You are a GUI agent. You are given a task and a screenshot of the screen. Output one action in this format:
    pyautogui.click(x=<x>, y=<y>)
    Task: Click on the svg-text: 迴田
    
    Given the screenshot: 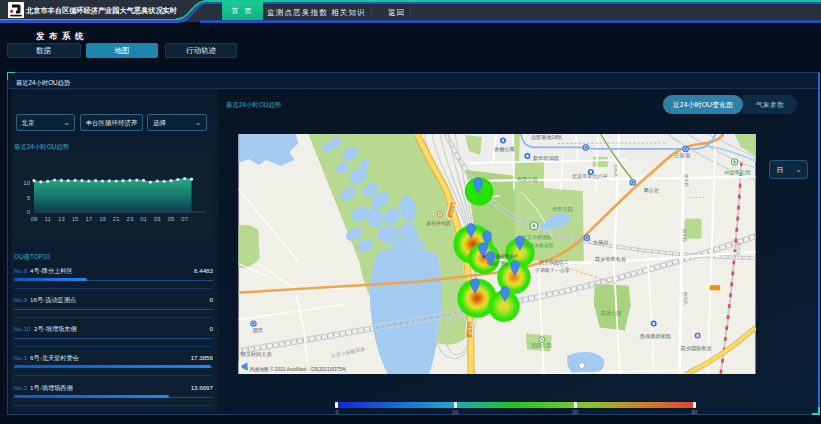 What is the action you would take?
    pyautogui.click(x=258, y=329)
    